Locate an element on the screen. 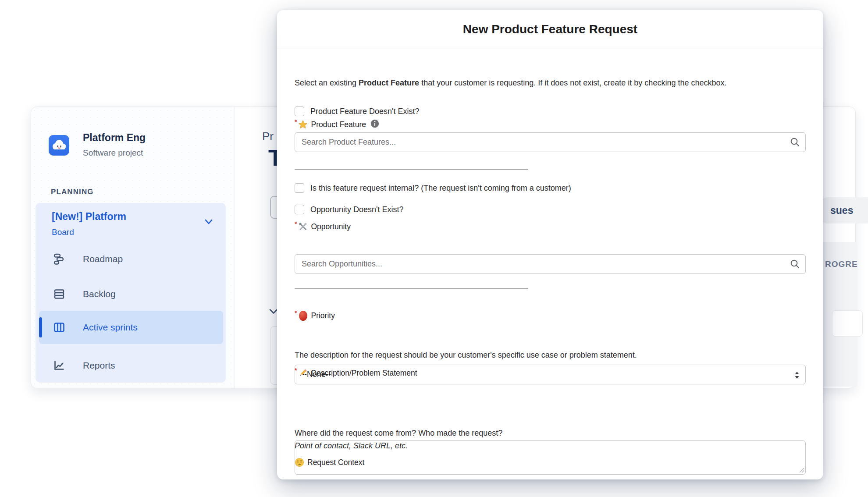 The image size is (868, 497). intro-bold: Product Feature is located at coordinates (389, 83).